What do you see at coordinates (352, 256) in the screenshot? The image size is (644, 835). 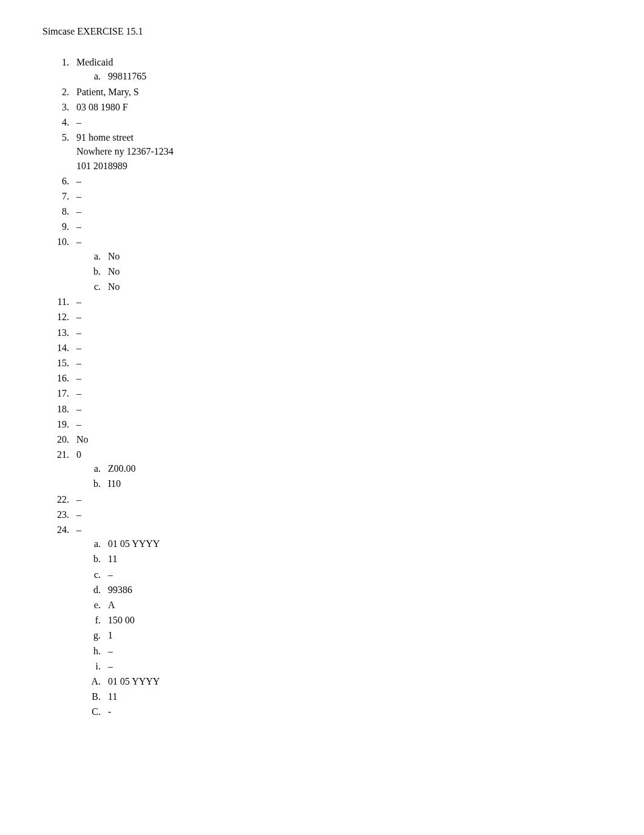 I see `item-10a: No` at bounding box center [352, 256].